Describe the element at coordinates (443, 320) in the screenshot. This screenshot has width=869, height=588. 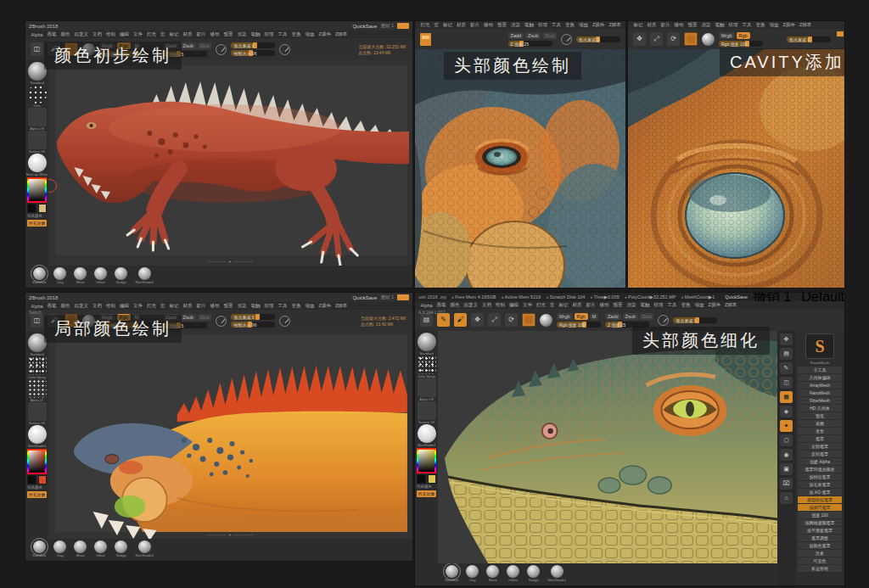
I see `edit-button: ✎` at that location.